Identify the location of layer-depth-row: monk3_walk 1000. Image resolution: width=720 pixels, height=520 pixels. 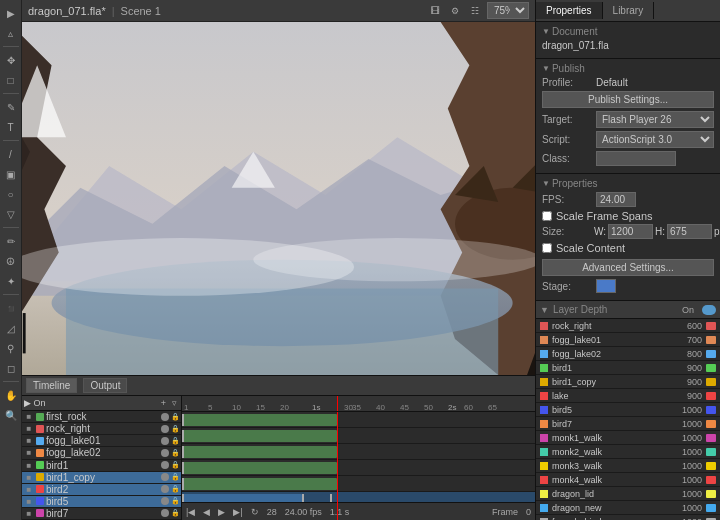
(628, 466).